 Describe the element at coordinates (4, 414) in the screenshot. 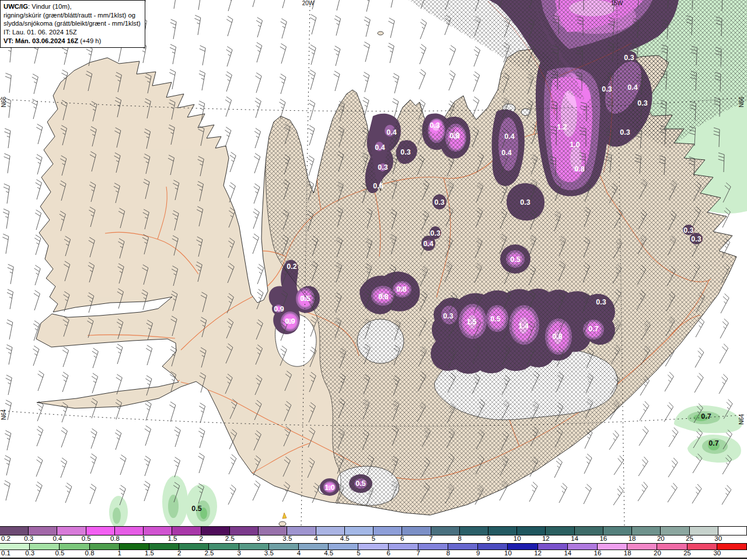

I see `parallel-label-n64-left: N64` at that location.